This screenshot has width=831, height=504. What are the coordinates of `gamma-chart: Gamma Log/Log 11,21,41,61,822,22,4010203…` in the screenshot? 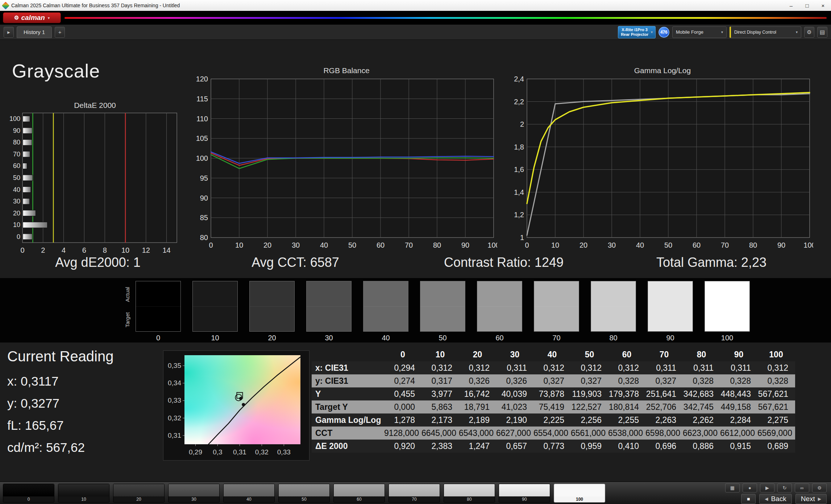 It's located at (662, 160).